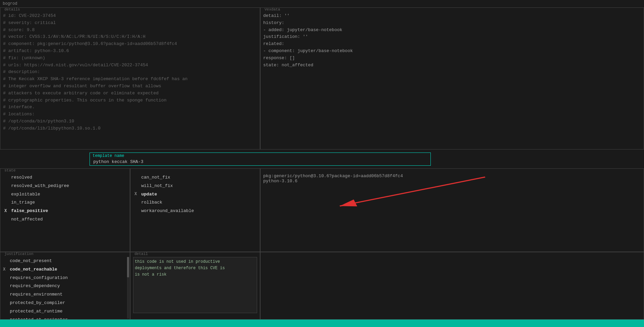 This screenshot has width=644, height=327. I want to click on action-label-update: update, so click(149, 195).